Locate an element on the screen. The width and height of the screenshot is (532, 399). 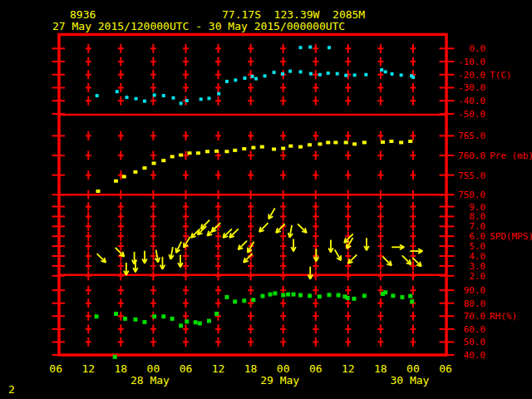
axis-unit-label: Pre (mb) is located at coordinates (510, 156).